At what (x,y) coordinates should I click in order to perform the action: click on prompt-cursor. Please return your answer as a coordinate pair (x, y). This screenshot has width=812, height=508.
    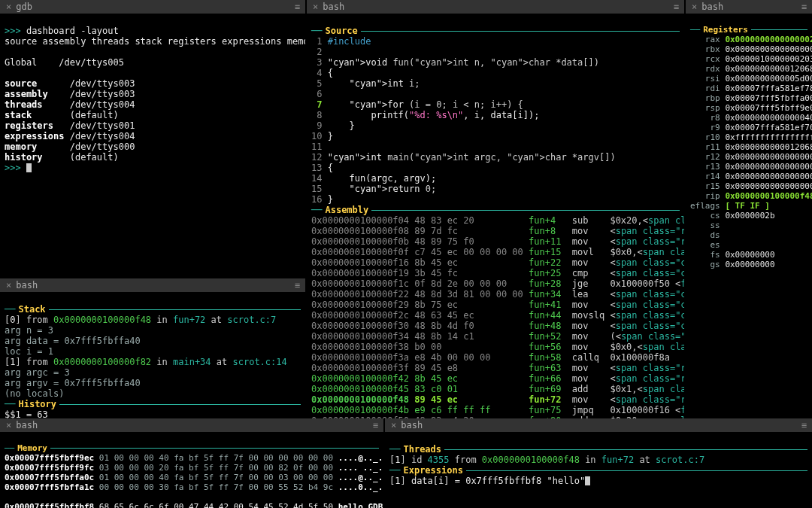
    Looking at the image, I should click on (29, 168).